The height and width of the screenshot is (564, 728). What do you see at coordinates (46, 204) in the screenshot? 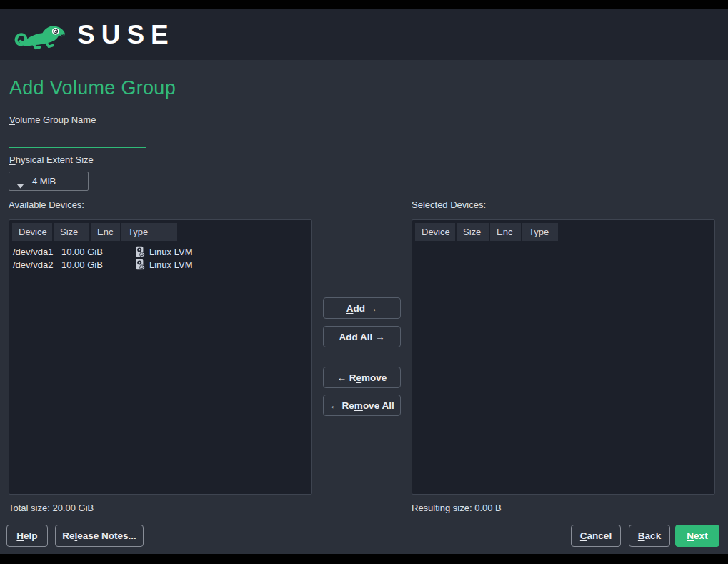
I see `available-devices-label: Available Devices:` at bounding box center [46, 204].